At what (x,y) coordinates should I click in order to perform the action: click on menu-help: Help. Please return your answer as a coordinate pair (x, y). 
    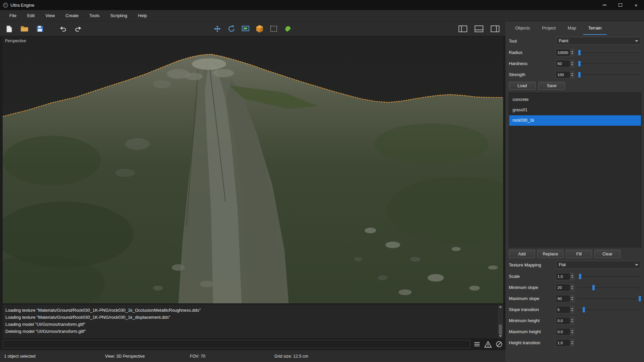
    Looking at the image, I should click on (142, 15).